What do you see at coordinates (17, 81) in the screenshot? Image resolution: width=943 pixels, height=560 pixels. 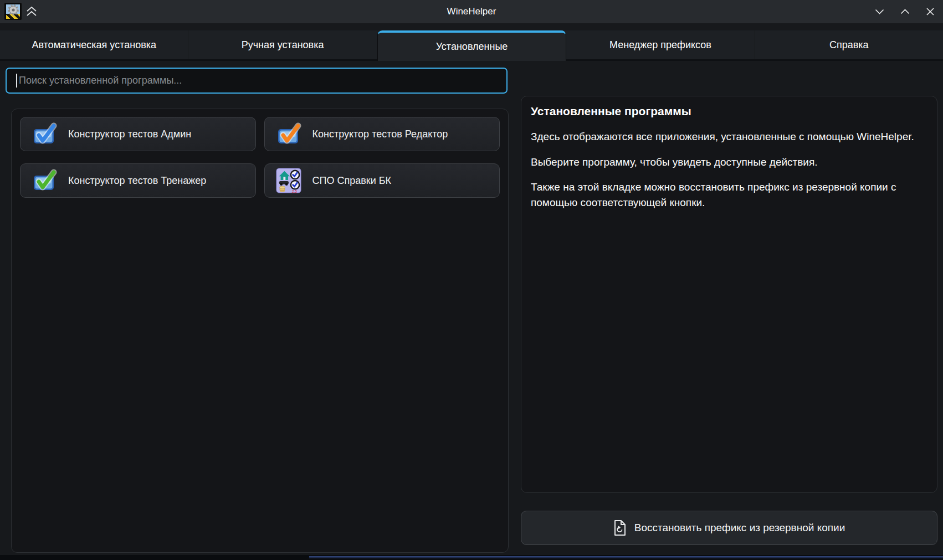 I see `text-caret` at bounding box center [17, 81].